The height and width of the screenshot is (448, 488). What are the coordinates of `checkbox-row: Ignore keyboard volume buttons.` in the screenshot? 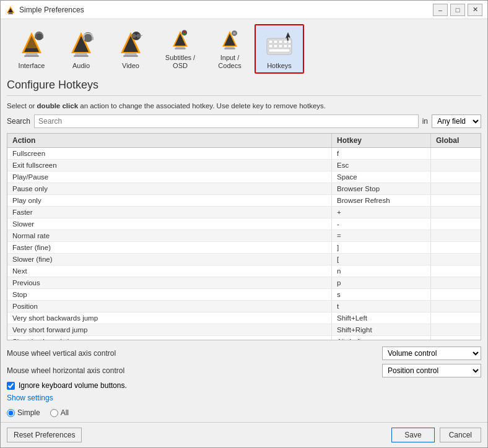 It's located at (244, 386).